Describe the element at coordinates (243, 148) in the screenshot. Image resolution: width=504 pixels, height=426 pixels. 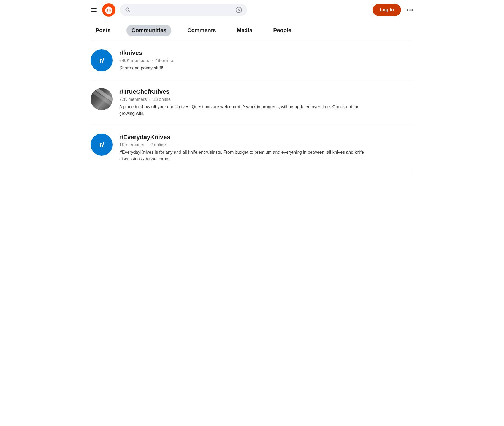
I see `community-info: r/EverydayKnives 1K members · 2 online r…` at that location.